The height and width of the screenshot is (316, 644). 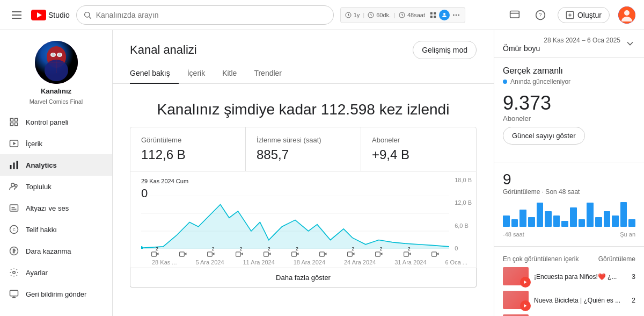 What do you see at coordinates (419, 149) in the screenshot?
I see `metric-subscribers: Aboneler +9,4 B` at bounding box center [419, 149].